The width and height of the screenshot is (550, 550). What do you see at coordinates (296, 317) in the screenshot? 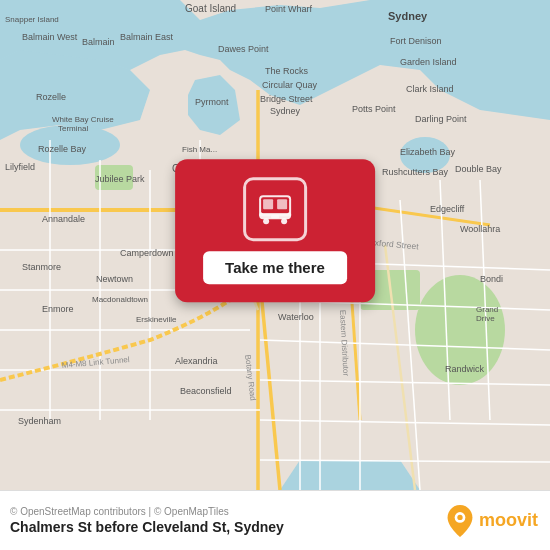
I see `svg-text: Waterloo` at bounding box center [296, 317].